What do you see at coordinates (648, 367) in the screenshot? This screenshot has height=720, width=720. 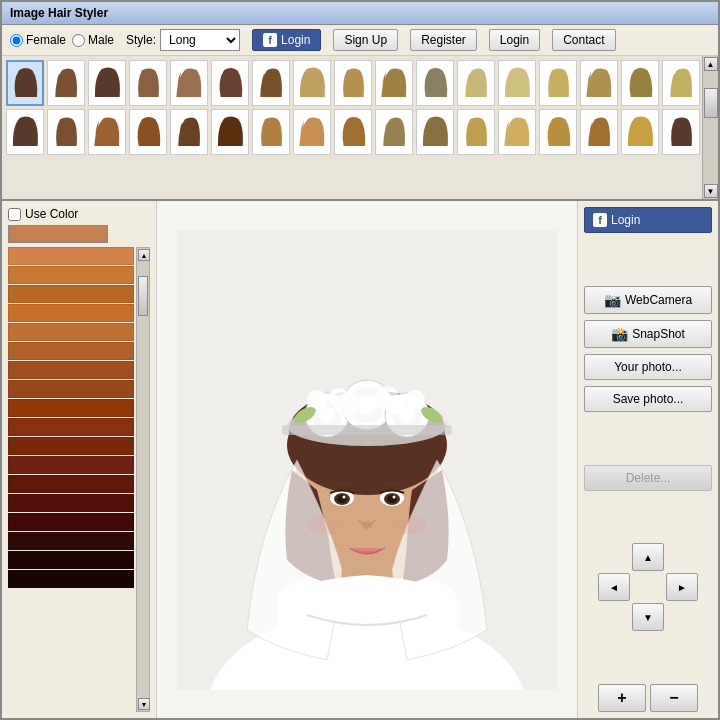 I see `your-photo-button: Your photo...` at bounding box center [648, 367].